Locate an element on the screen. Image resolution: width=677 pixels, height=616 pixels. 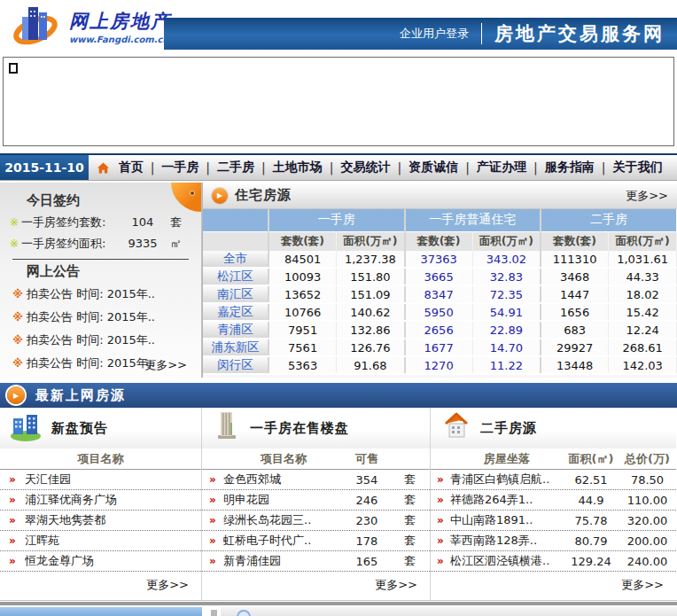
region-link: 青浦区 is located at coordinates (236, 330).